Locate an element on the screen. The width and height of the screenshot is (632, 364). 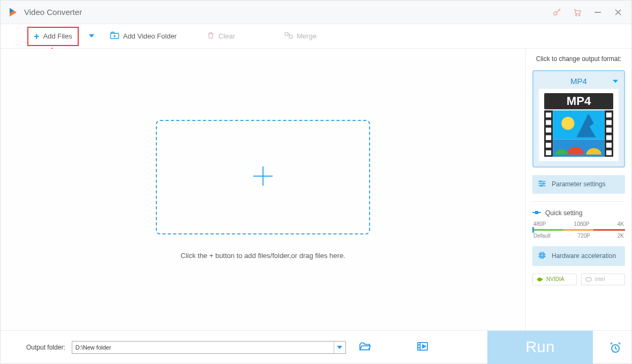
titlebar: Video Converter is located at coordinates (316, 12).